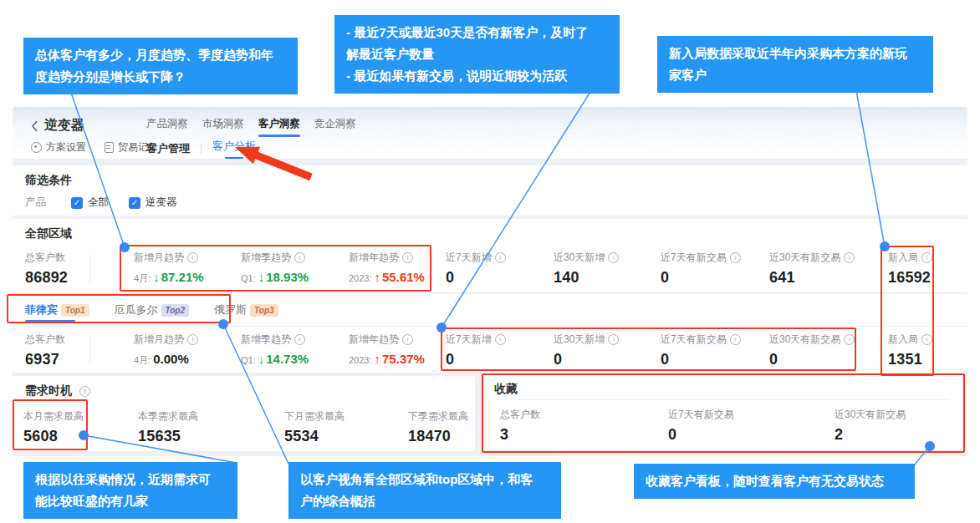  Describe the element at coordinates (45, 351) in the screenshot. I see `stat-total-customers: 总客户数 6937` at that location.